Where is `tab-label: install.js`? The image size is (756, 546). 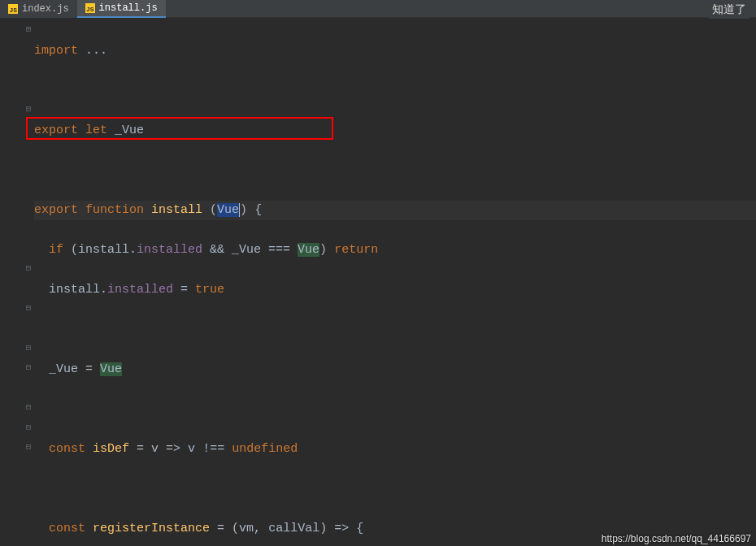
tab-label: install.js is located at coordinates (128, 8).